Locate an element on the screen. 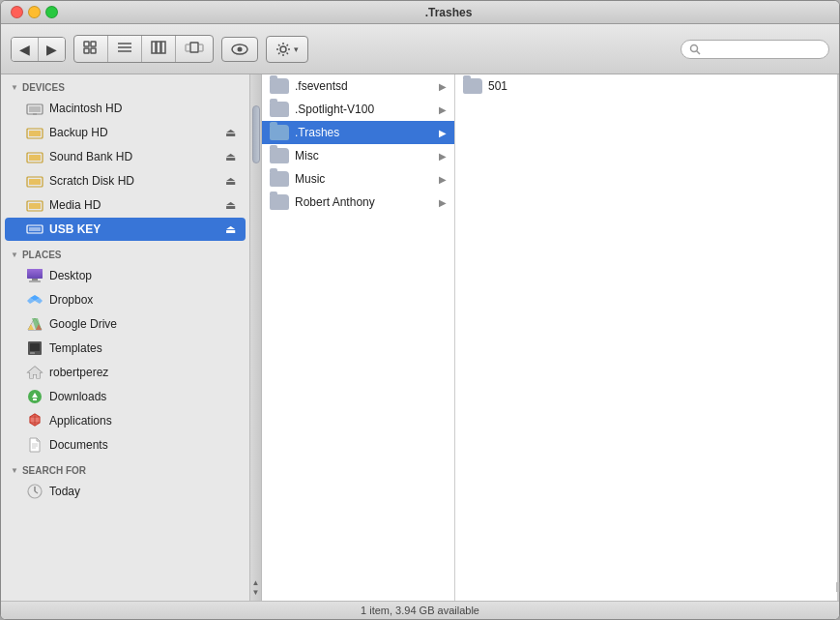 The height and width of the screenshot is (620, 840). icon-view-icon is located at coordinates (91, 47).